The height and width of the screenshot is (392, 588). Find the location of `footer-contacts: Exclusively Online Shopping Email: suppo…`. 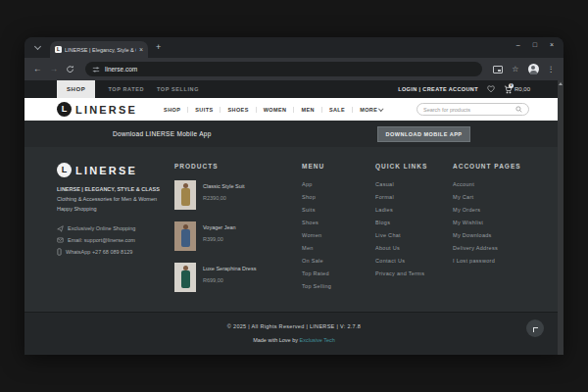

footer-contacts: Exclusively Online Shopping Email: suppo… is located at coordinates (112, 240).